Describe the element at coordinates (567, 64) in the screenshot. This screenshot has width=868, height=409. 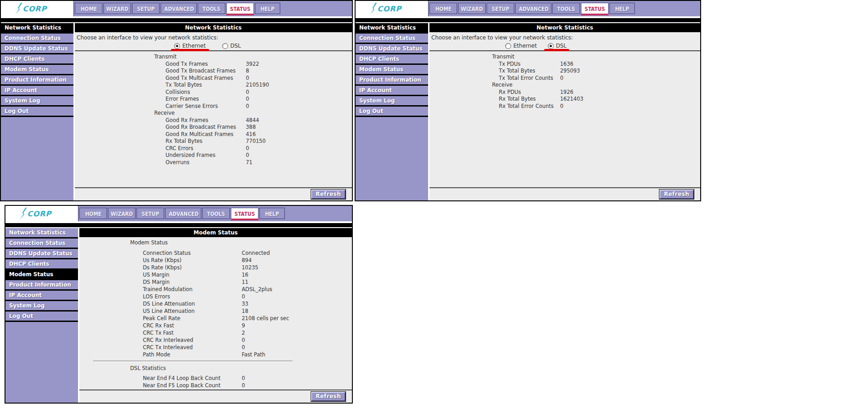
I see `stat-value: 1636` at that location.